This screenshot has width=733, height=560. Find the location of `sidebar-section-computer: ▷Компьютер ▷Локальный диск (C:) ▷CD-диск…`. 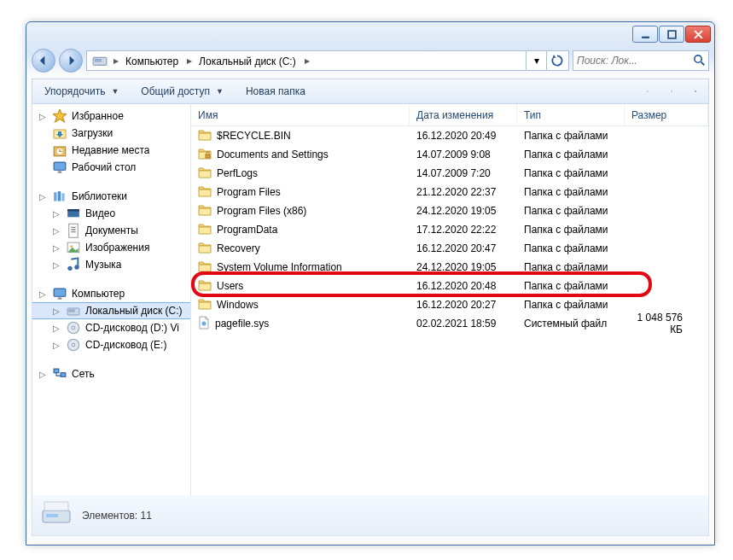

sidebar-section-computer: ▷Компьютер ▷Локальный диск (C:) ▷CD-диск… is located at coordinates (111, 319).